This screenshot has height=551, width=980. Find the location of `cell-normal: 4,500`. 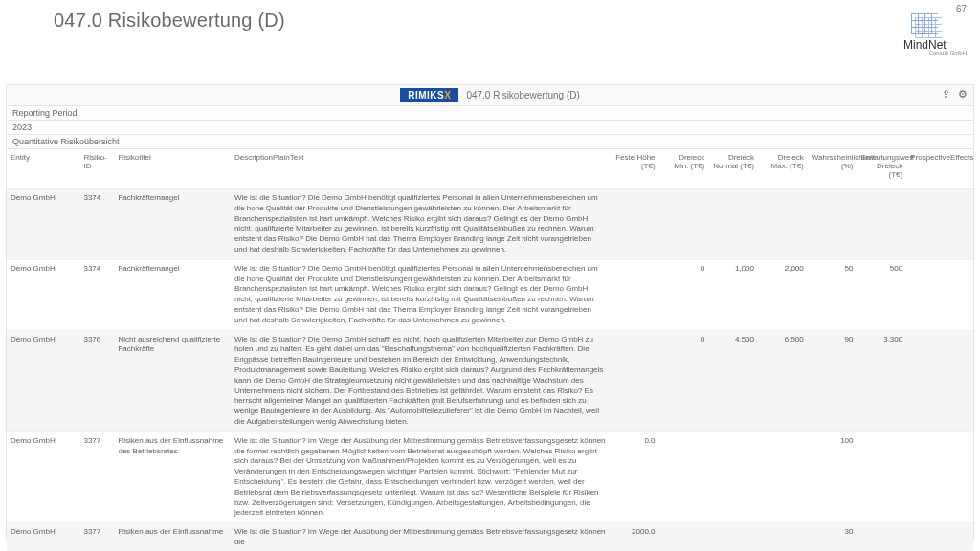

cell-normal: 4,500 is located at coordinates (733, 381).